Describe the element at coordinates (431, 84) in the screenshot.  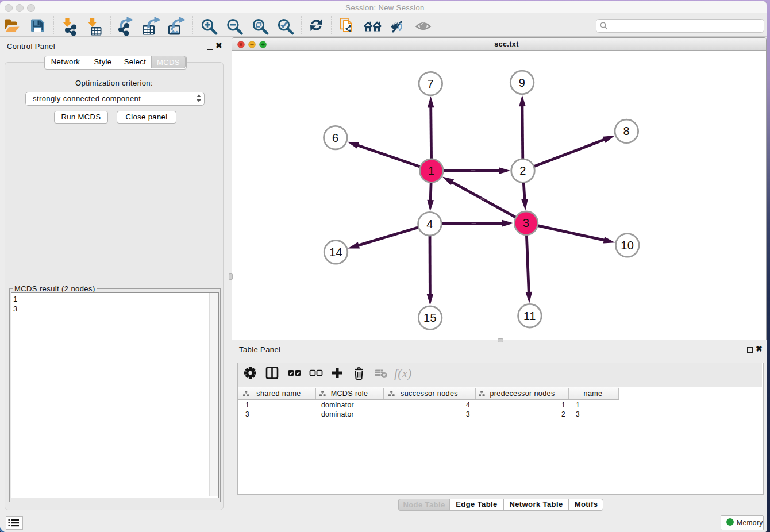
I see `svg-text: 7` at that location.